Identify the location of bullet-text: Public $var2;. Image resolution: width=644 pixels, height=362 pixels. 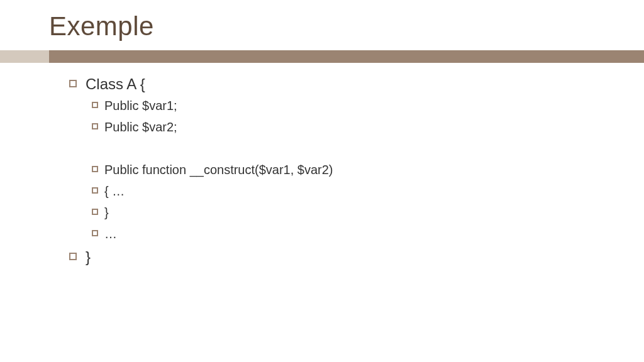
(141, 127).